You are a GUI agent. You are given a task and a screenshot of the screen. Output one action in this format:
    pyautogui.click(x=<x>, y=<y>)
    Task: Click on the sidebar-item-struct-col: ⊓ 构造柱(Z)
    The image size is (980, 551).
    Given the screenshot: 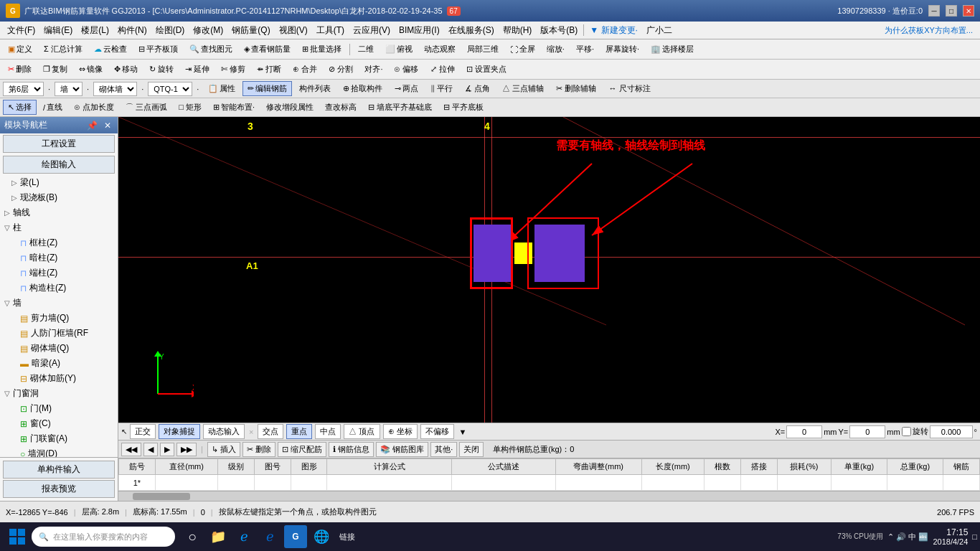 What is the action you would take?
    pyautogui.click(x=59, y=288)
    